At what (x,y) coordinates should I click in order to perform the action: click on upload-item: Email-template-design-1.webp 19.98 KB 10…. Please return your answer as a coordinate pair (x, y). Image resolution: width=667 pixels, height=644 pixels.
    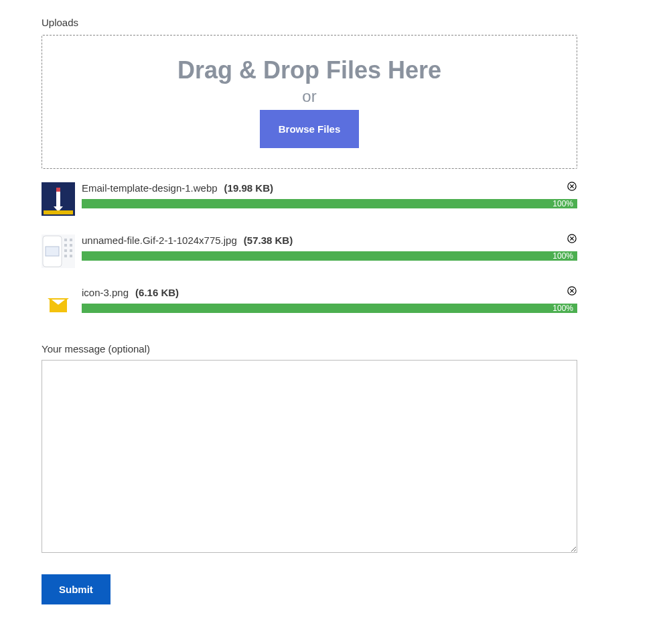
    Looking at the image, I should click on (309, 199).